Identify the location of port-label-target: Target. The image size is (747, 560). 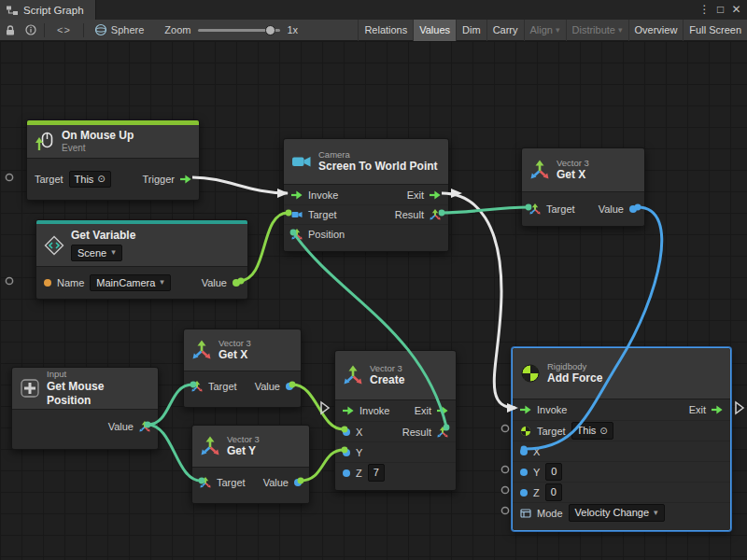
(232, 483).